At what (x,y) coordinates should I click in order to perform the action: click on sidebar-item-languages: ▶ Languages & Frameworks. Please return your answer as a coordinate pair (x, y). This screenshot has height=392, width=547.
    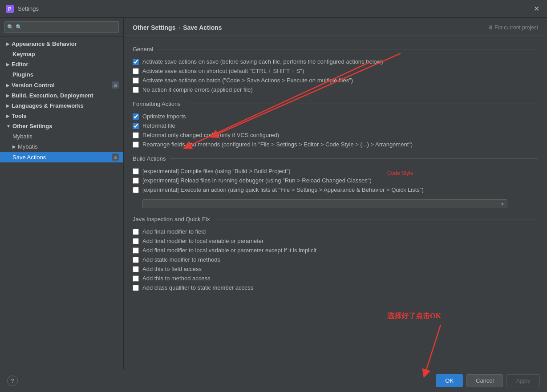
    Looking at the image, I should click on (61, 106).